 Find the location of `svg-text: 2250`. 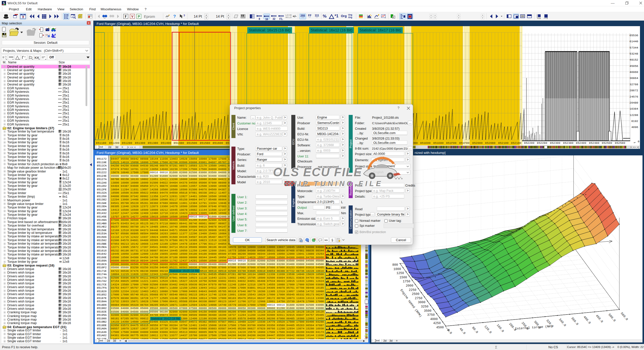

svg-text: 2250 is located at coordinates (413, 290).